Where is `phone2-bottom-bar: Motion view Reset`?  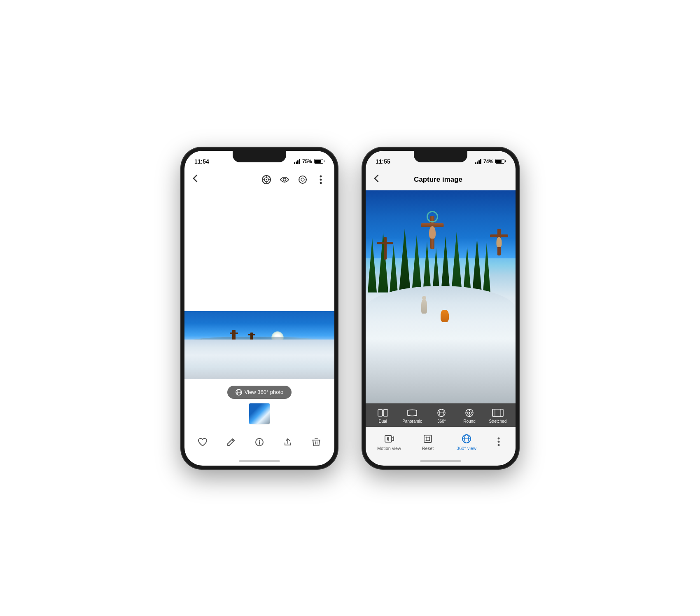 phone2-bottom-bar: Motion view Reset is located at coordinates (441, 442).